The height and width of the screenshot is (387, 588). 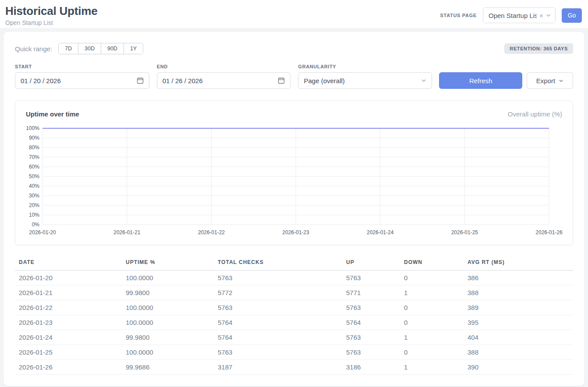 What do you see at coordinates (549, 232) in the screenshot?
I see `svg-text: 2026-01-26` at bounding box center [549, 232].